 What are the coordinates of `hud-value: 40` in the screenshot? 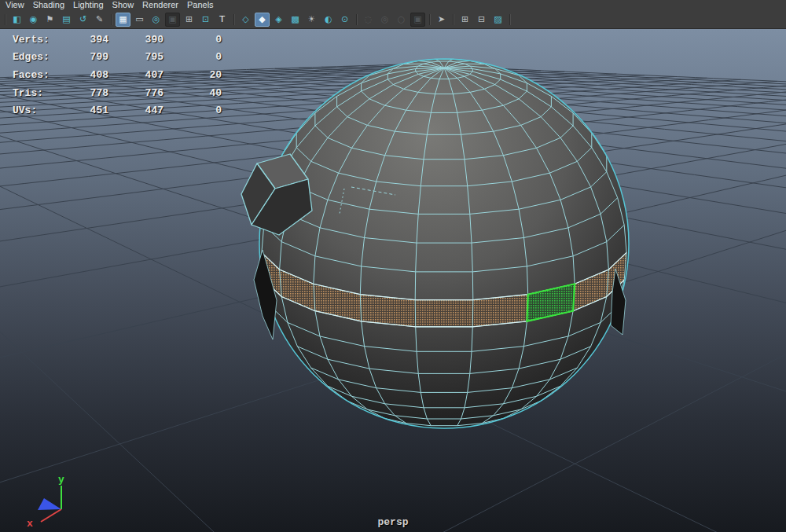 It's located at (193, 93).